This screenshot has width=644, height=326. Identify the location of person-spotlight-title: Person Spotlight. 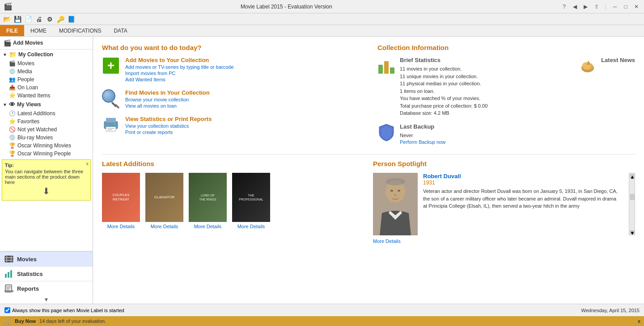
(504, 163).